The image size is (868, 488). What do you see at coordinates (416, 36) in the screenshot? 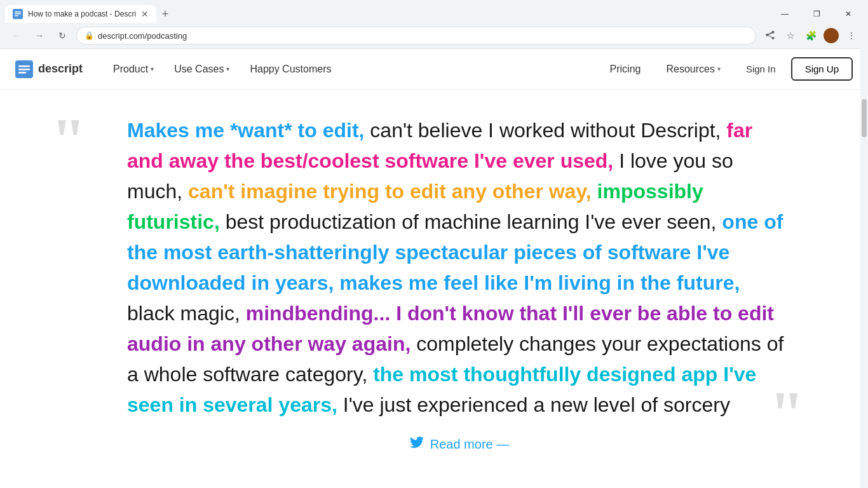
I see `url-bar: 🔒 descript.com/podcasting` at bounding box center [416, 36].